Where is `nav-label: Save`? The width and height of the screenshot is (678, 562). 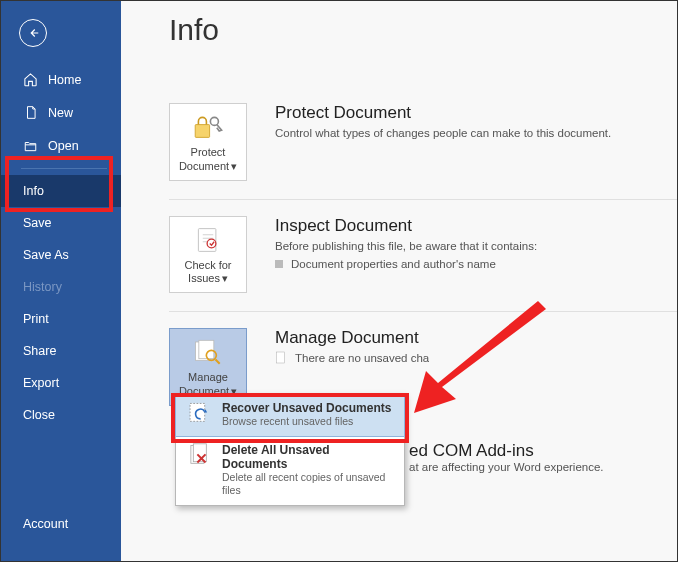
nav-label: Save is located at coordinates (38, 223).